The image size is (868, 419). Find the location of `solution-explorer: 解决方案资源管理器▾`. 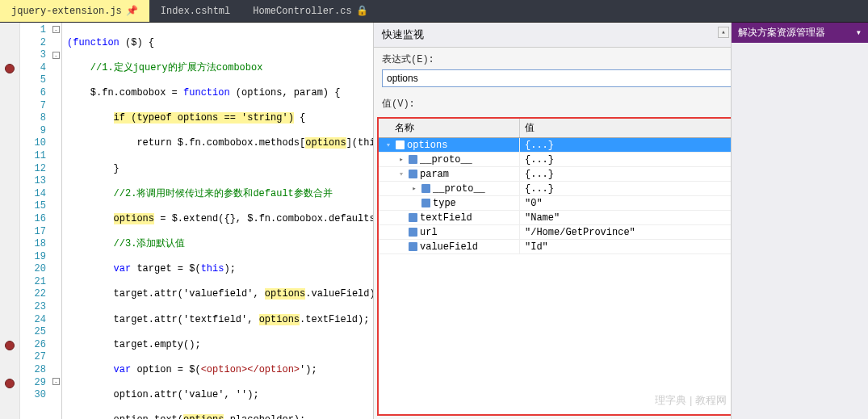

solution-explorer: 解决方案资源管理器▾ is located at coordinates (799, 221).